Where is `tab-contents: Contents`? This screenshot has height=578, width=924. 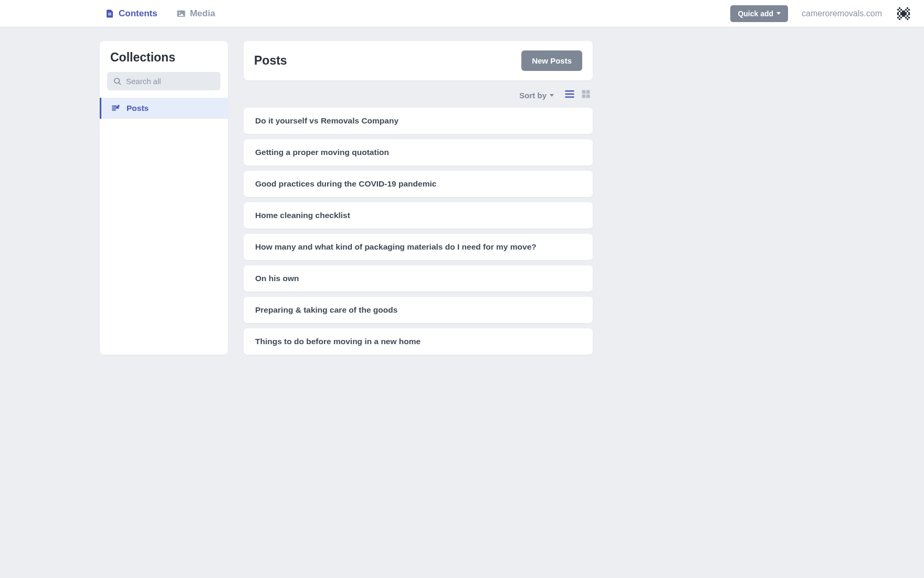 tab-contents: Contents is located at coordinates (131, 14).